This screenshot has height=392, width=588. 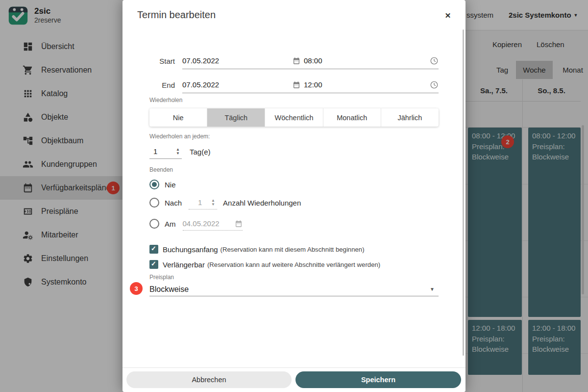 What do you see at coordinates (262, 203) in the screenshot?
I see `occurrence-suffix: Anzahl Wiederholungen` at bounding box center [262, 203].